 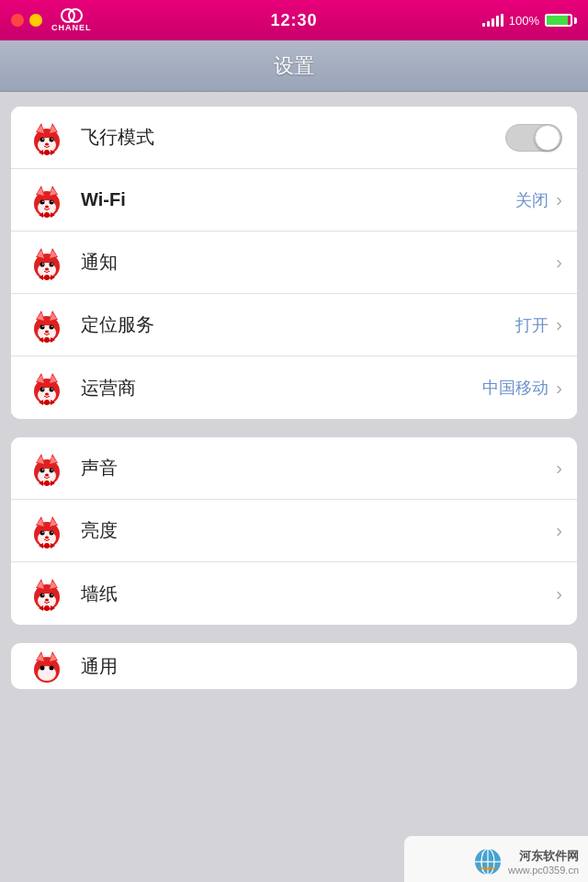 I want to click on watermark-text-block: 河东软件网 www.pc0359.cn, so click(x=544, y=862).